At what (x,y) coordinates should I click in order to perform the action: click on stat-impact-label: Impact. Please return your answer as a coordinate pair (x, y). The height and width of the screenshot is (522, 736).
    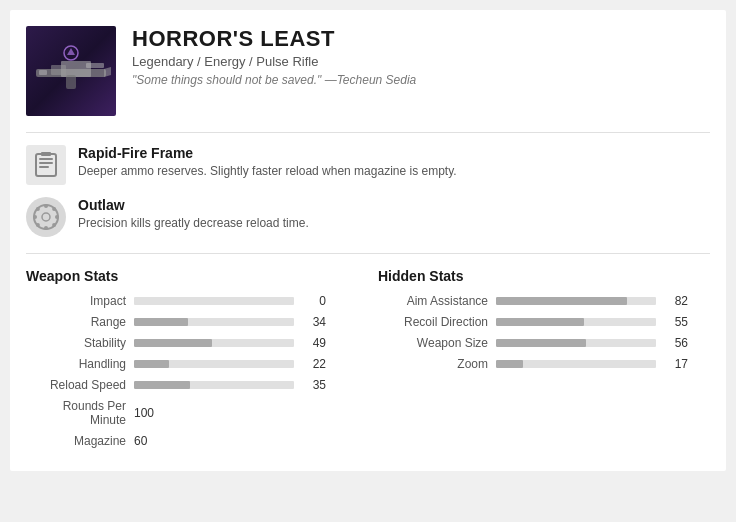
    Looking at the image, I should click on (76, 301).